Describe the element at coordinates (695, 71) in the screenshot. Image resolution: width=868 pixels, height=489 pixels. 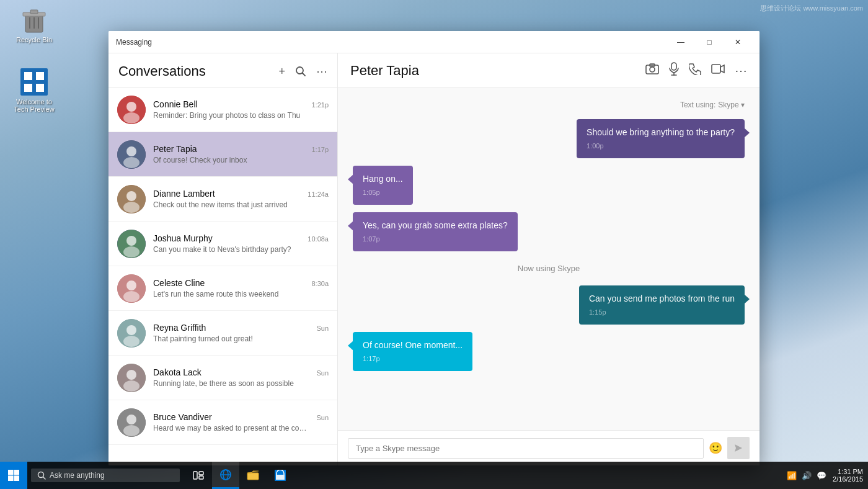
I see `call-button` at that location.